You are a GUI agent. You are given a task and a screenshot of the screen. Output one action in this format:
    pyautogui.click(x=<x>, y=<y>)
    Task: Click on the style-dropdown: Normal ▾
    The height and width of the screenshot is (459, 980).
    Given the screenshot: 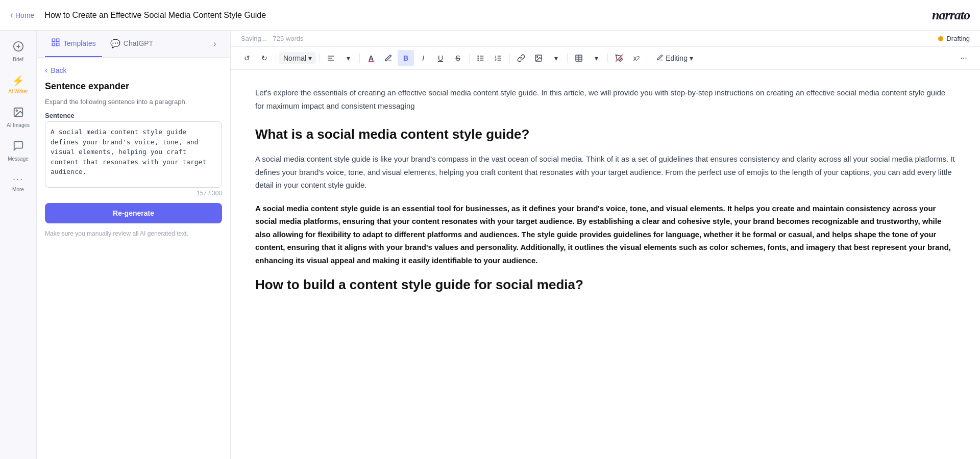 What is the action you would take?
    pyautogui.click(x=298, y=58)
    